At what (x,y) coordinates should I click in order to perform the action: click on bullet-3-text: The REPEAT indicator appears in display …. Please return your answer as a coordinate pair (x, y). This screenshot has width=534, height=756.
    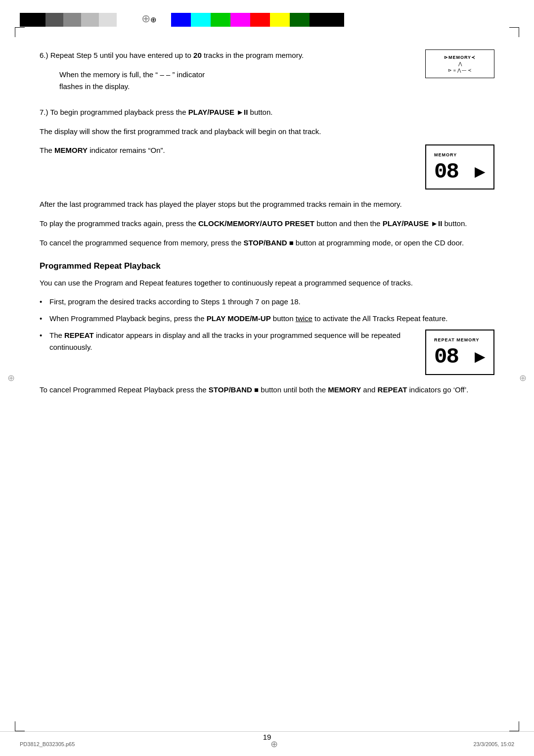
    Looking at the image, I should click on (232, 341).